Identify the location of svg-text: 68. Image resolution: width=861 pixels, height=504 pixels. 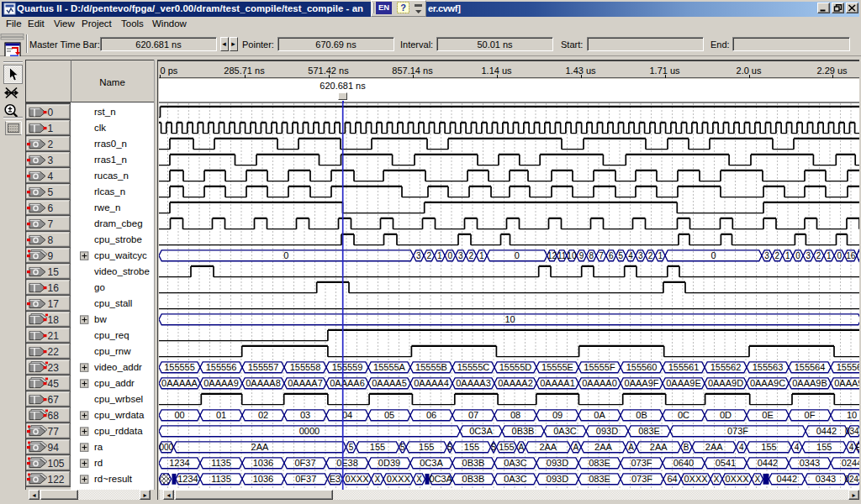
(54, 416).